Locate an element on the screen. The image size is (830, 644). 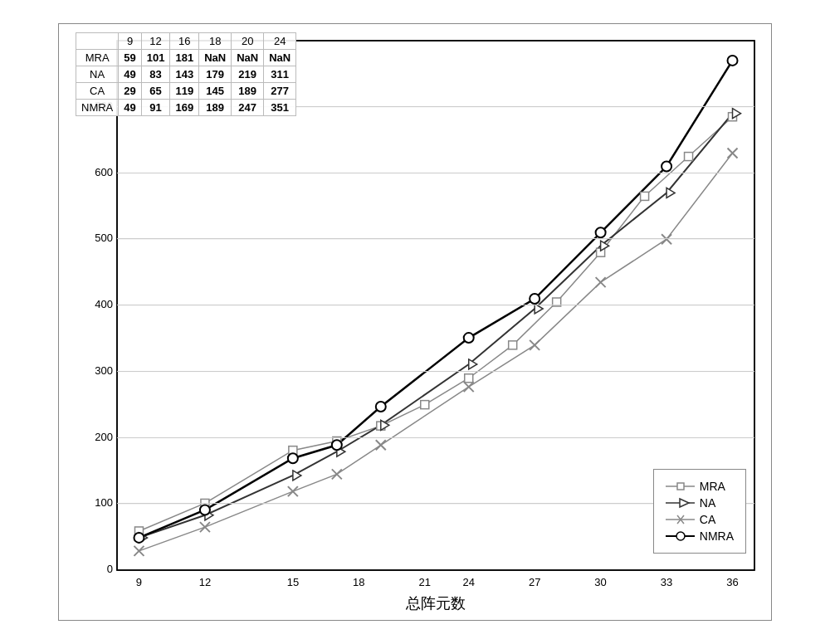
legend-item-mra: MRA is located at coordinates (700, 486).